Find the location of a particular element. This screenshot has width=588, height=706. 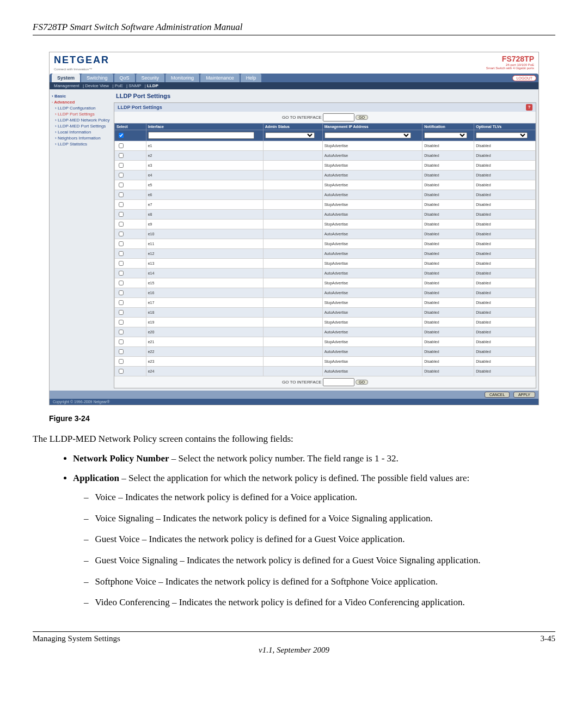

sidebar-local-information: › Local Information is located at coordinates (83, 132).